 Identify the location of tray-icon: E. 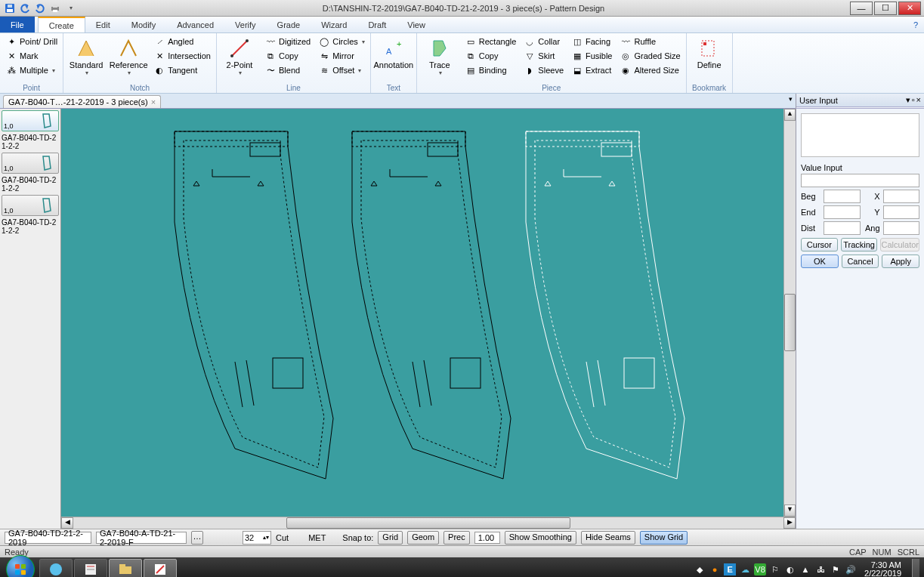
(730, 569).